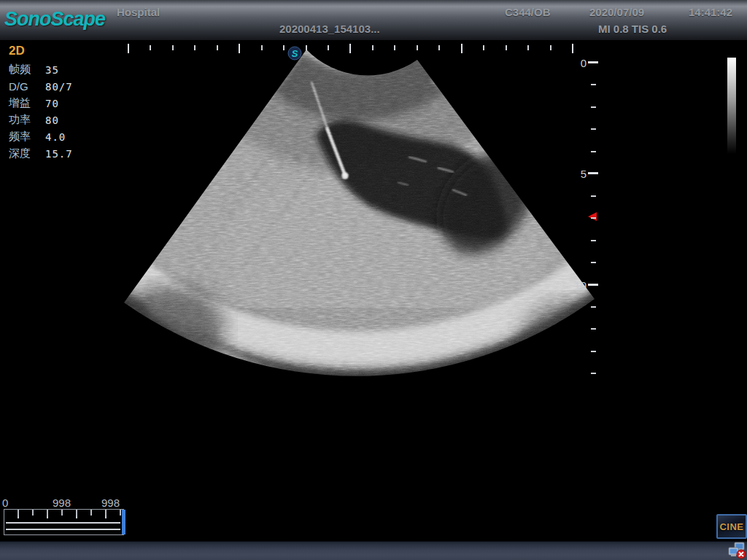 The image size is (747, 560). Describe the element at coordinates (711, 12) in the screenshot. I see `system-time: 14:41:42` at that location.